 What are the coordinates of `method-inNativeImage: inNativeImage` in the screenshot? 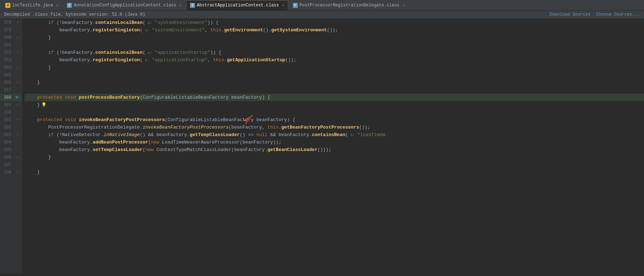 It's located at (122, 135).